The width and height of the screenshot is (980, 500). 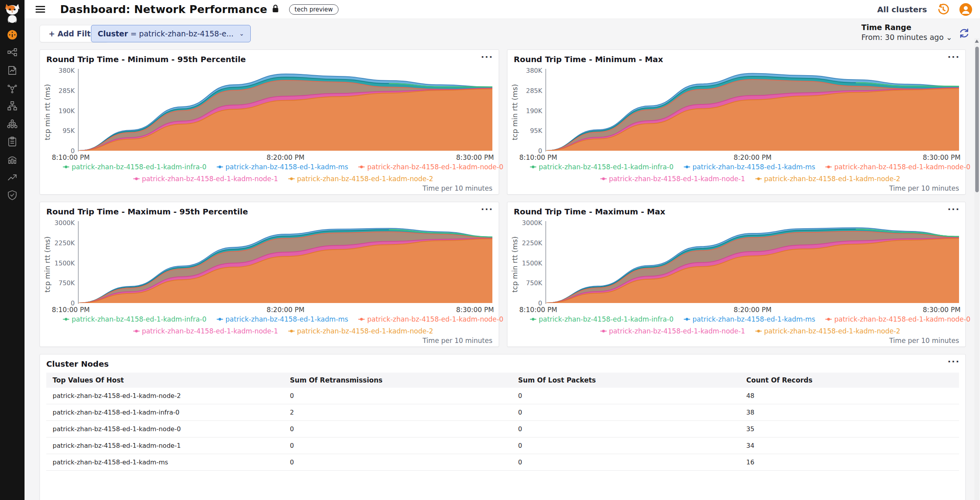 I want to click on all-clusters-select: All clusters, so click(x=902, y=9).